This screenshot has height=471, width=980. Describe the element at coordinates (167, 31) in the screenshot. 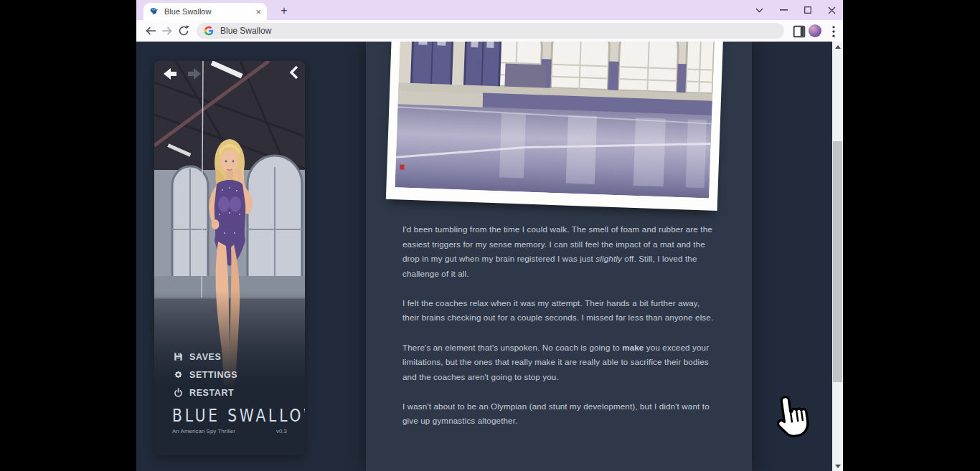

I see `forward-icon` at that location.